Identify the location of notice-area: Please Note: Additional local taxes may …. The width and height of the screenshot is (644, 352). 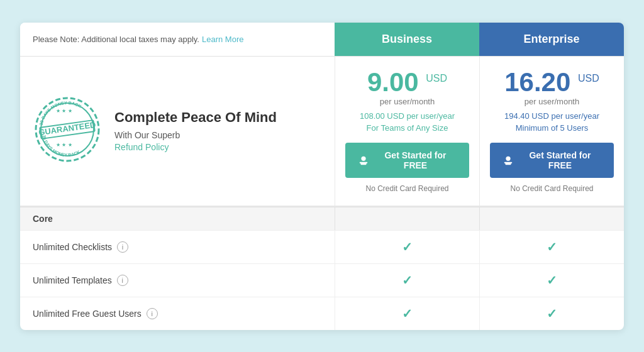
(177, 39).